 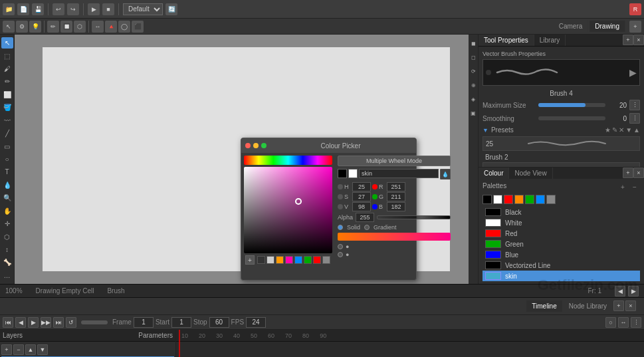 I want to click on cp-btn2: ●, so click(x=394, y=255).